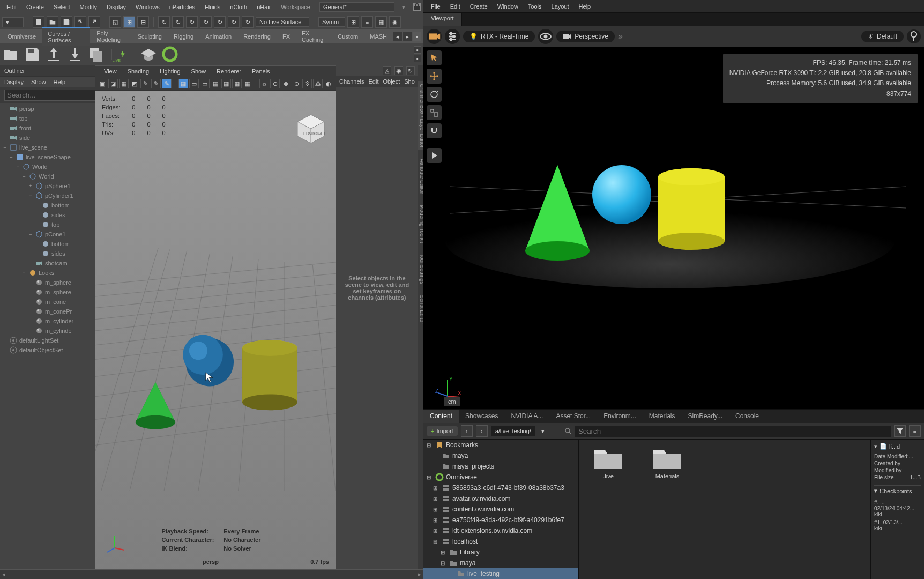 This screenshot has width=924, height=579. What do you see at coordinates (35, 7) in the screenshot?
I see `menu-create: Create` at bounding box center [35, 7].